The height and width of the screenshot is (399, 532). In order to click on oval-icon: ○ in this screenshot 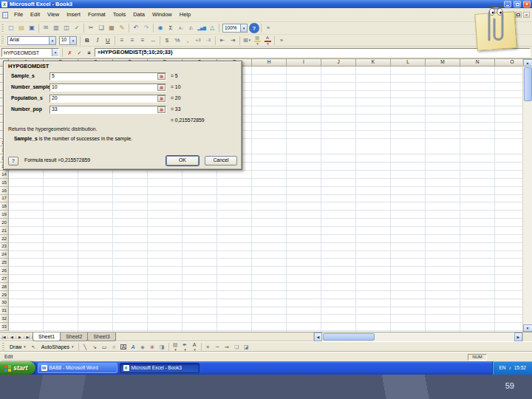, I will do `click(114, 347)`.